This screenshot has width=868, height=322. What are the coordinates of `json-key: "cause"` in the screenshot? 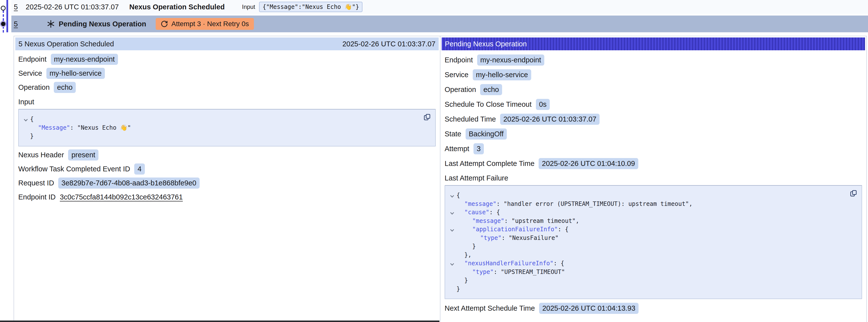 It's located at (477, 212).